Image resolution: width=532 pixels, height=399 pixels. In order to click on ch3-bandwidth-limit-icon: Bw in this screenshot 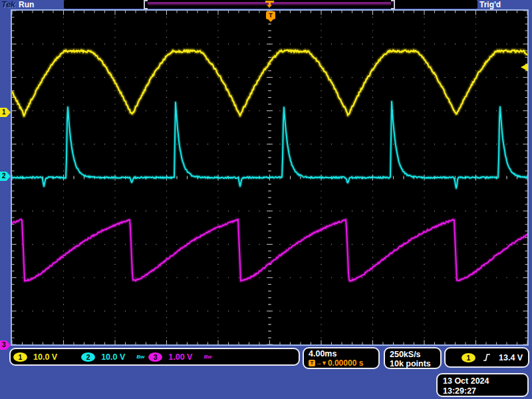, I will do `click(207, 356)`.